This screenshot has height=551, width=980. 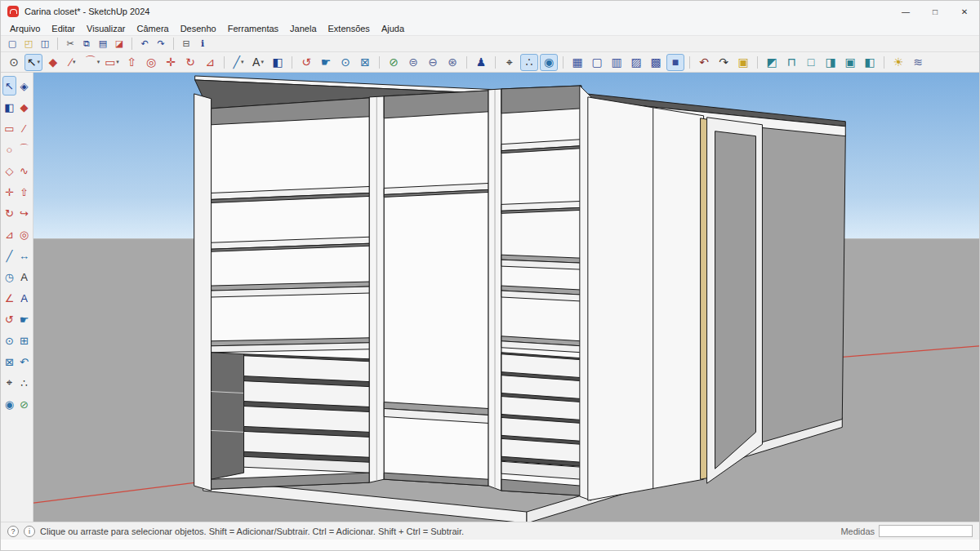 I want to click on save-button: ◫, so click(x=45, y=44).